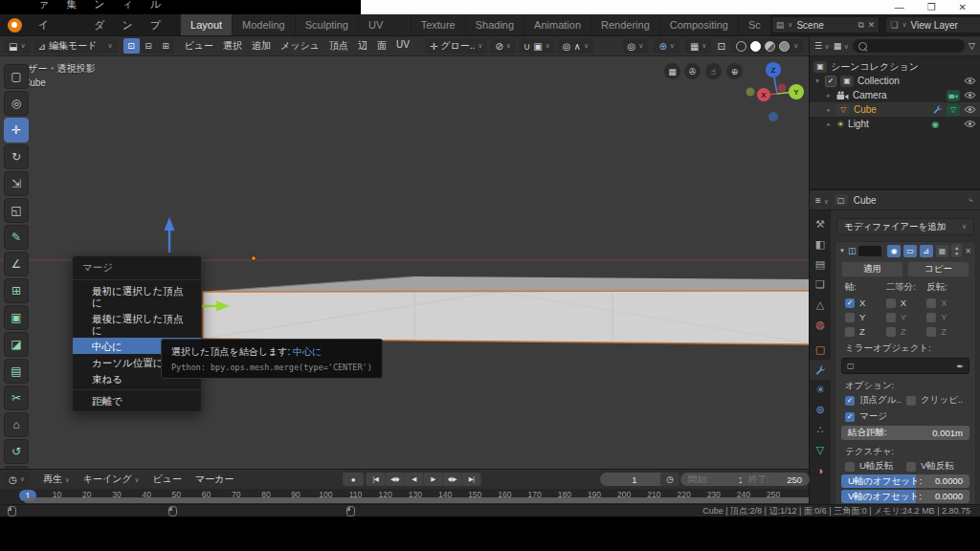 This screenshot has width=980, height=551. Describe the element at coordinates (385, 25) in the screenshot. I see `workspace-tab: UV Editing` at that location.